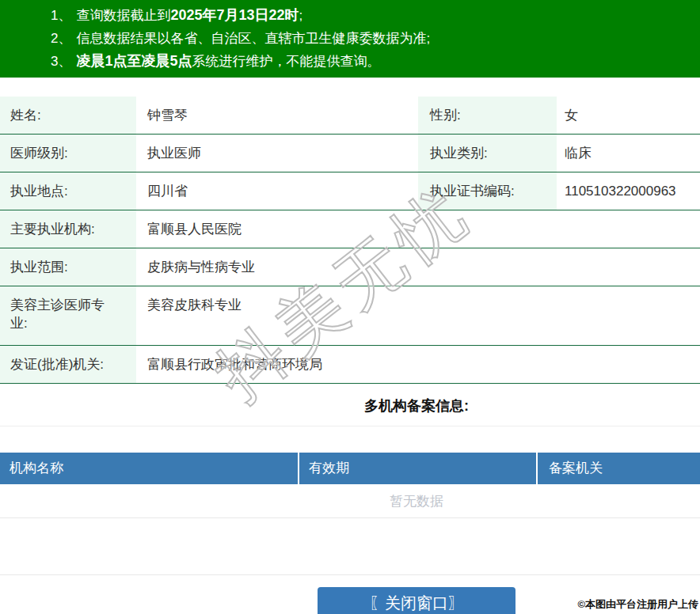  Describe the element at coordinates (253, 38) in the screenshot. I see `notice-text: 信息数据结果以各省、自治区、直辖市卫生健康委数据为准;` at that location.